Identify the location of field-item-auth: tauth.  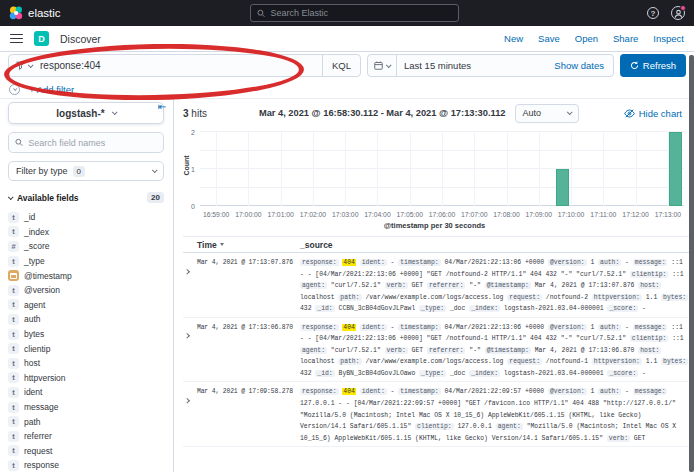
(86, 320).